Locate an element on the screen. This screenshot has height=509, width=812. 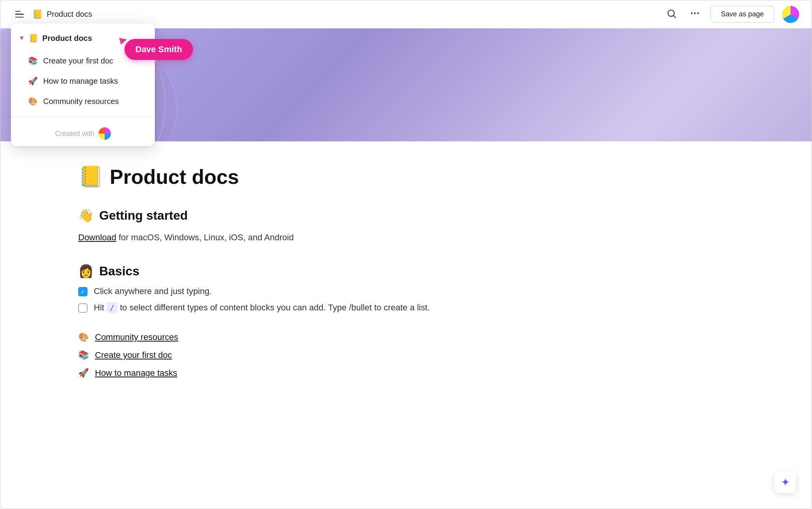
getting-started-emoji: 👋 is located at coordinates (86, 215).